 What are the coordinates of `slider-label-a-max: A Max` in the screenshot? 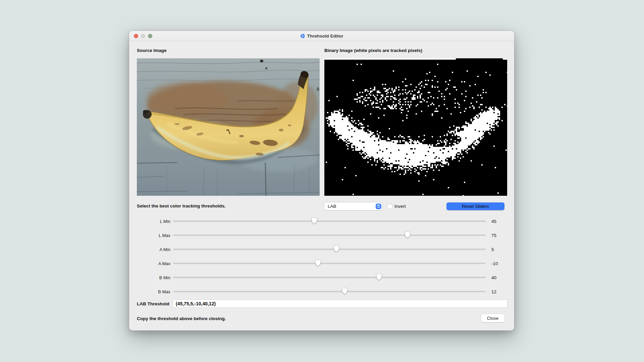 It's located at (150, 263).